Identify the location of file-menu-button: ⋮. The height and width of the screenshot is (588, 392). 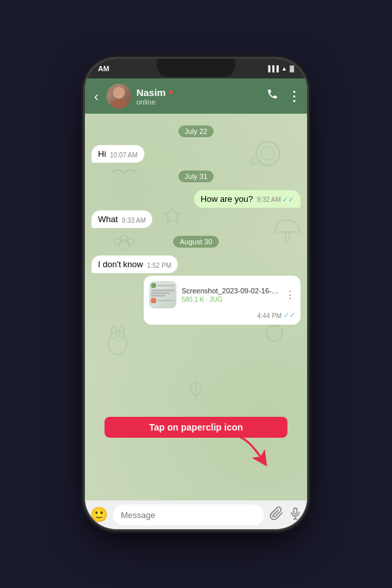
(290, 295).